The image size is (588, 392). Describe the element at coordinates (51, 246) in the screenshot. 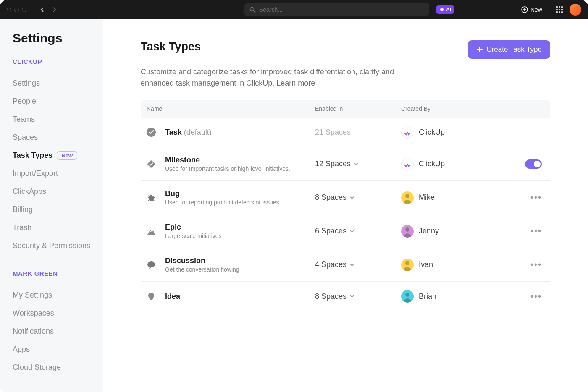

I see `sidebar-item-label: Security & Permissions` at that location.